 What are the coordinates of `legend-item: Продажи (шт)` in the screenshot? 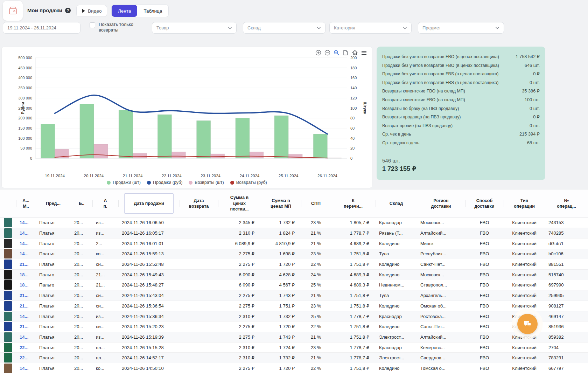 It's located at (124, 182).